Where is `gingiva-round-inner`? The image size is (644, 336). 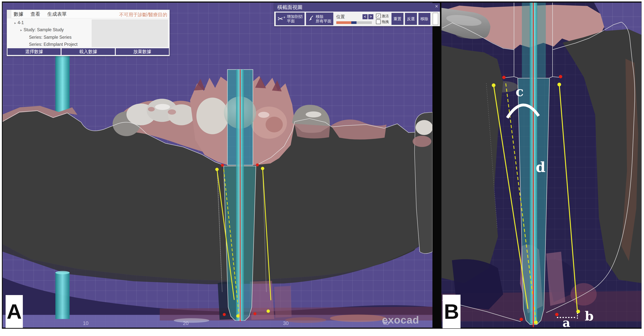
gingiva-round-inner is located at coordinates (274, 124).